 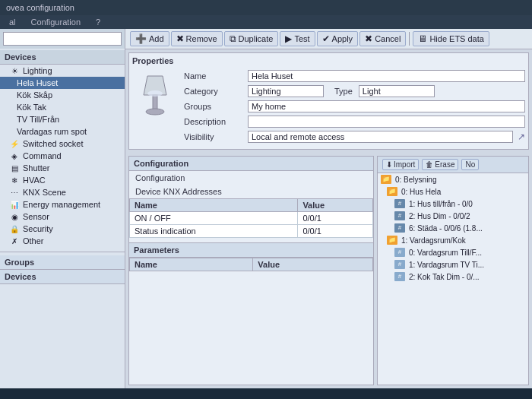 What do you see at coordinates (62, 277) in the screenshot?
I see `devices-section: Devices` at bounding box center [62, 277].